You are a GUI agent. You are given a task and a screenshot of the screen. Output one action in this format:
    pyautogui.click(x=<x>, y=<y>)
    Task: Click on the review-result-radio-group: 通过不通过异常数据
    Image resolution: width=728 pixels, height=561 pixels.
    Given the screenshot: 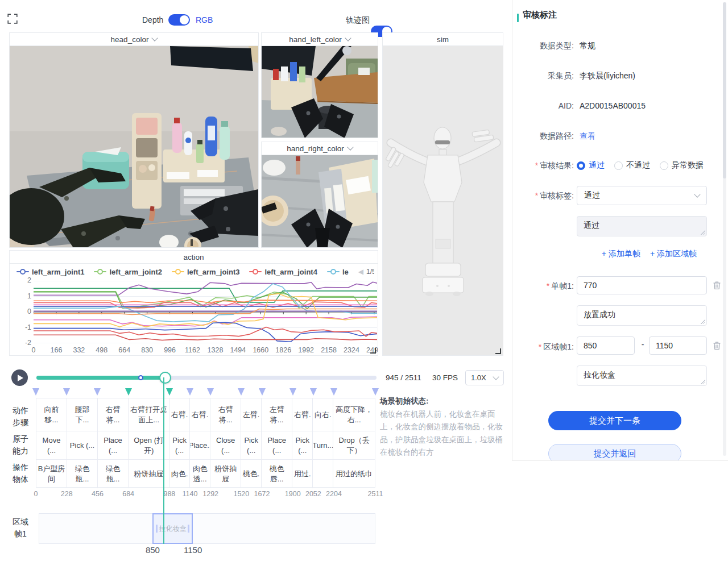 What is the action you would take?
    pyautogui.click(x=640, y=165)
    